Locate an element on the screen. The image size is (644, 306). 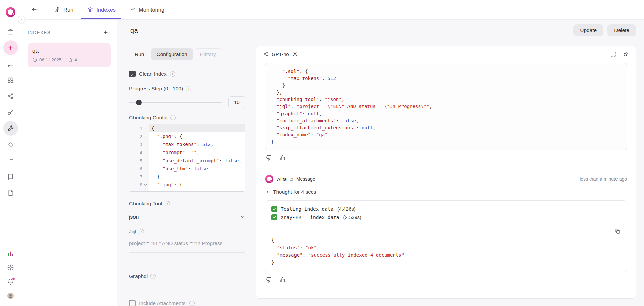
model-selector: GPT-4o is located at coordinates (280, 54).